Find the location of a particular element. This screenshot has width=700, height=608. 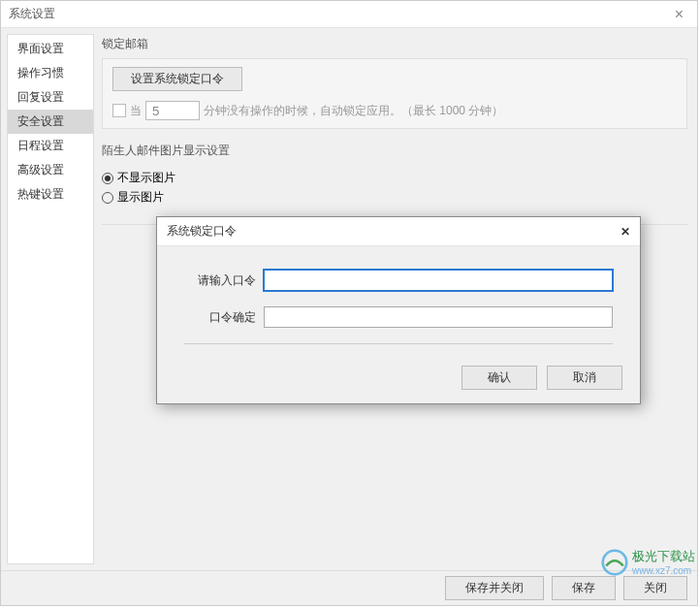

sidebar-item-ui: 界面设置 is located at coordinates (50, 48).